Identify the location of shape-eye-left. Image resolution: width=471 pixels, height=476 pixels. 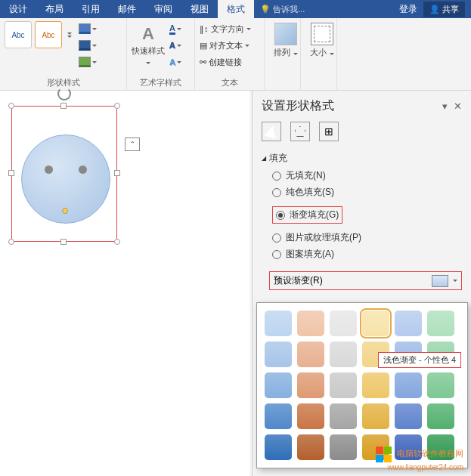
(48, 169).